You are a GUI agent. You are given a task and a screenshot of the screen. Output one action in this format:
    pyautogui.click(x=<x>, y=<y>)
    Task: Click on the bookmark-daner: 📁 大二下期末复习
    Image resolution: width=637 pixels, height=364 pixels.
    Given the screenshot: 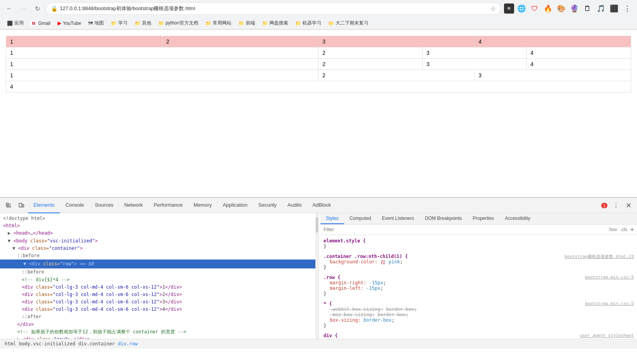 What is the action you would take?
    pyautogui.click(x=348, y=23)
    